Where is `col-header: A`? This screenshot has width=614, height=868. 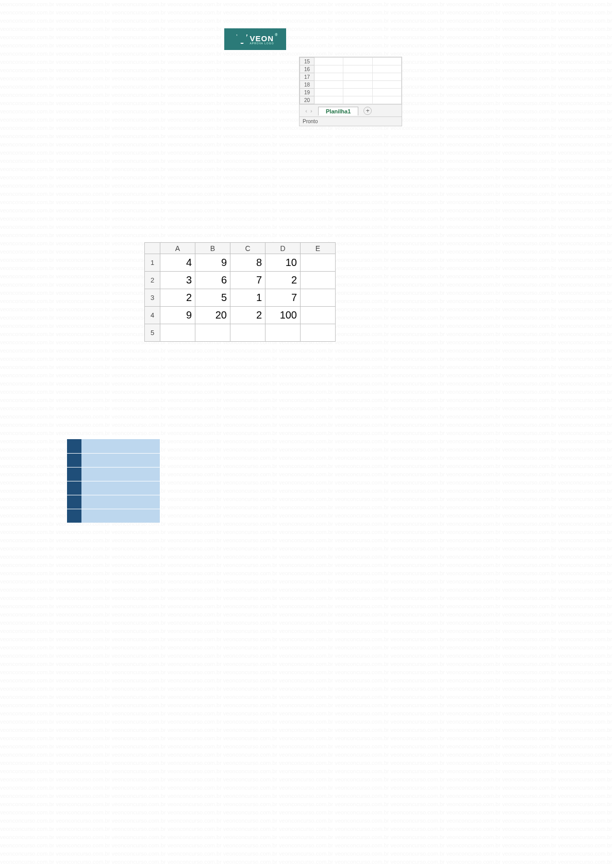 col-header: A is located at coordinates (178, 248).